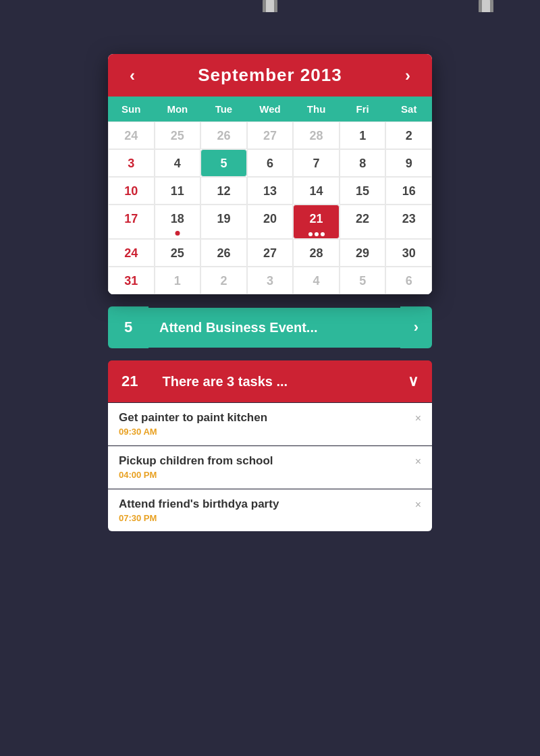  I want to click on day-sat: Sat, so click(409, 109).